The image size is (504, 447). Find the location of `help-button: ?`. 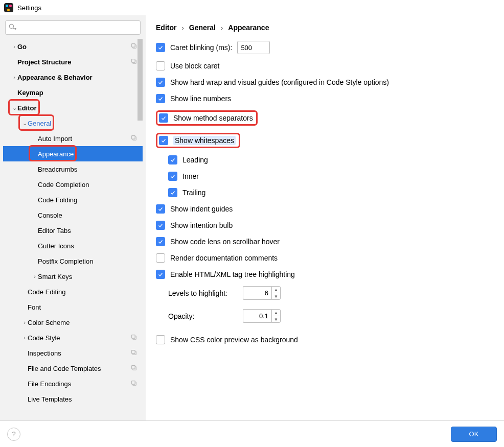

help-button: ? is located at coordinates (14, 434).